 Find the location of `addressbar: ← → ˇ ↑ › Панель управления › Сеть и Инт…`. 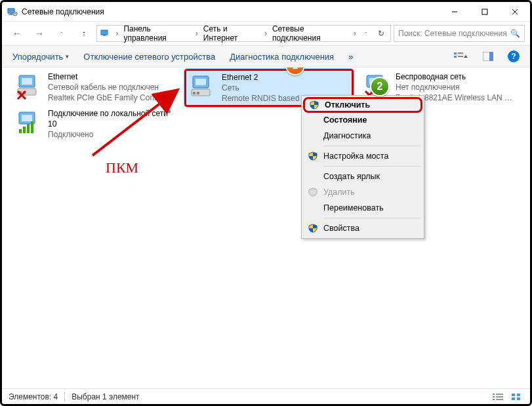

addressbar: ← → ˇ ↑ › Панель управления › Сеть и Инт… is located at coordinates (266, 33).